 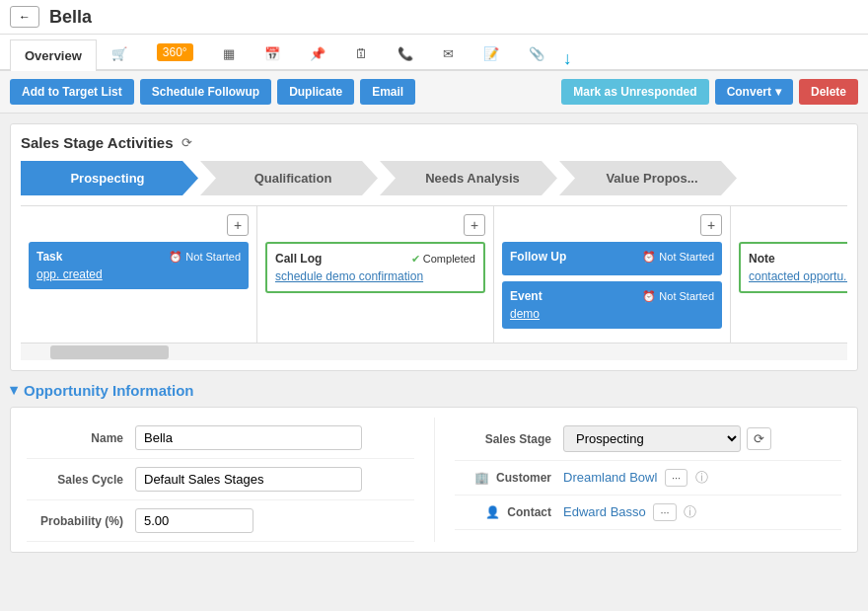 What do you see at coordinates (205, 257) in the screenshot?
I see `card-task-status: ⏰ Not Started` at bounding box center [205, 257].